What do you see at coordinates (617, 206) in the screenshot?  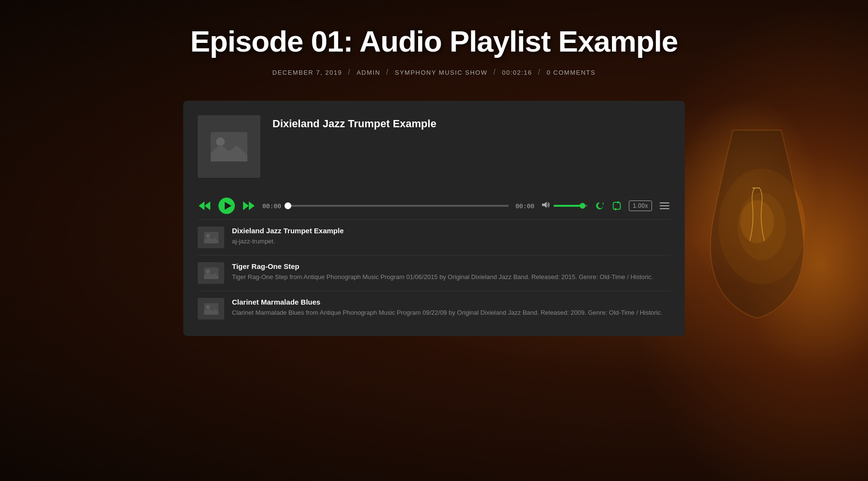 I see `loop-icon` at bounding box center [617, 206].